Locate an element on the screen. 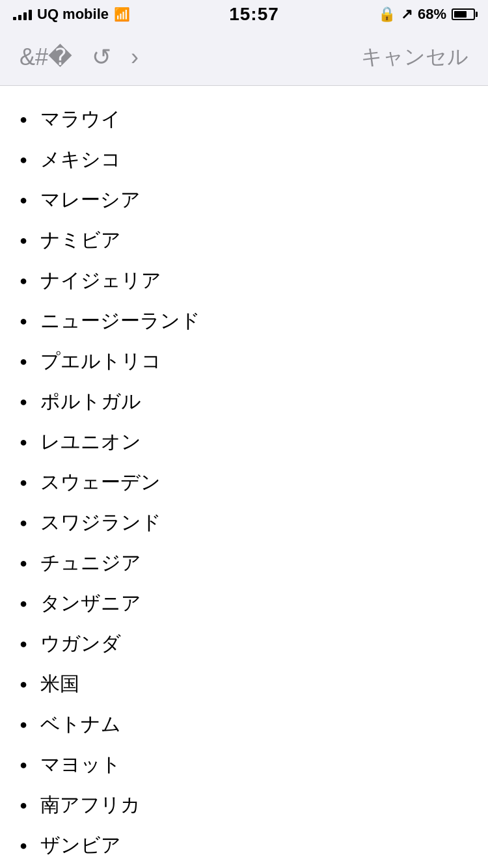  back-button: &#� is located at coordinates (46, 57).